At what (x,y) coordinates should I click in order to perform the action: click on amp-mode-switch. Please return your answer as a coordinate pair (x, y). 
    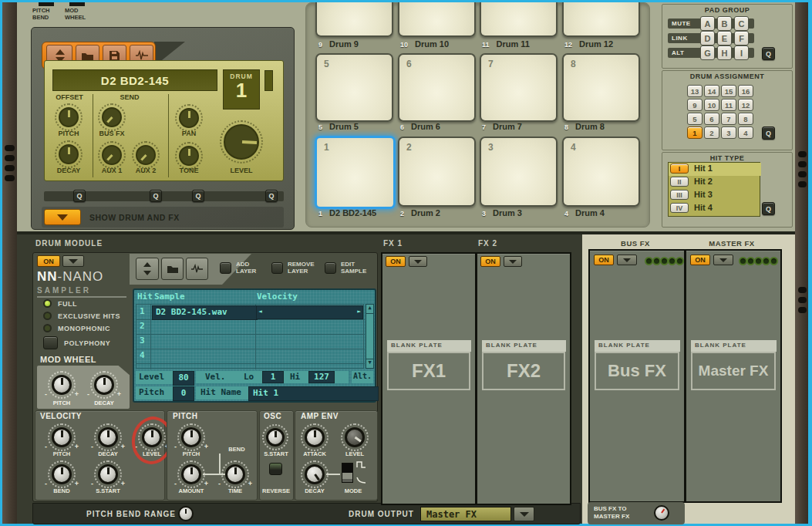
    Looking at the image, I should click on (347, 473).